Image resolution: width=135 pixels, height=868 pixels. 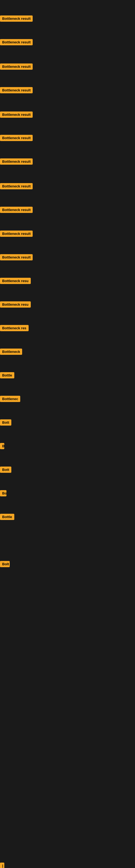 I want to click on bottleneck-badge: Bottleneck res, so click(x=14, y=328).